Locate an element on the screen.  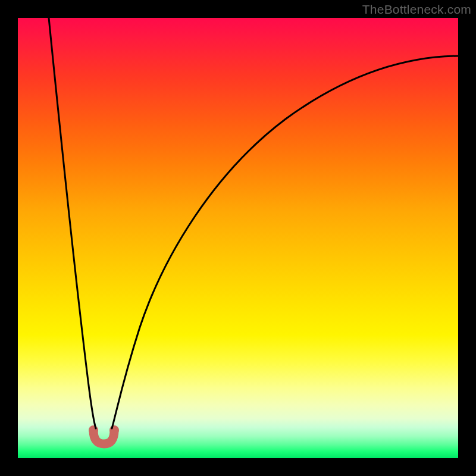
curve-left-branch is located at coordinates (73, 223).